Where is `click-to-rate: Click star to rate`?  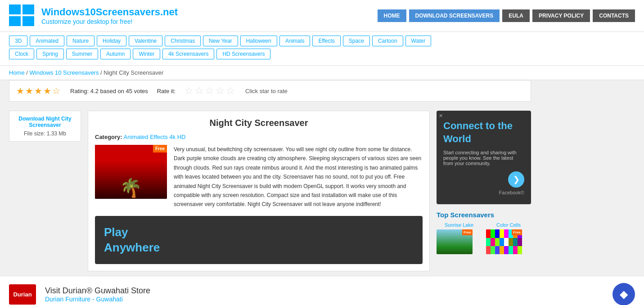 click-to-rate: Click star to rate is located at coordinates (266, 91).